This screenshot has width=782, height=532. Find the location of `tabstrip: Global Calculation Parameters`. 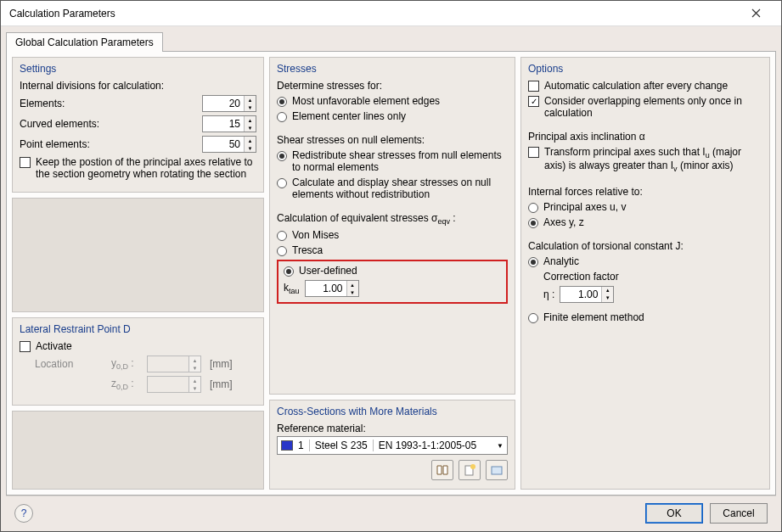

tabstrip: Global Calculation Parameters is located at coordinates (391, 42).